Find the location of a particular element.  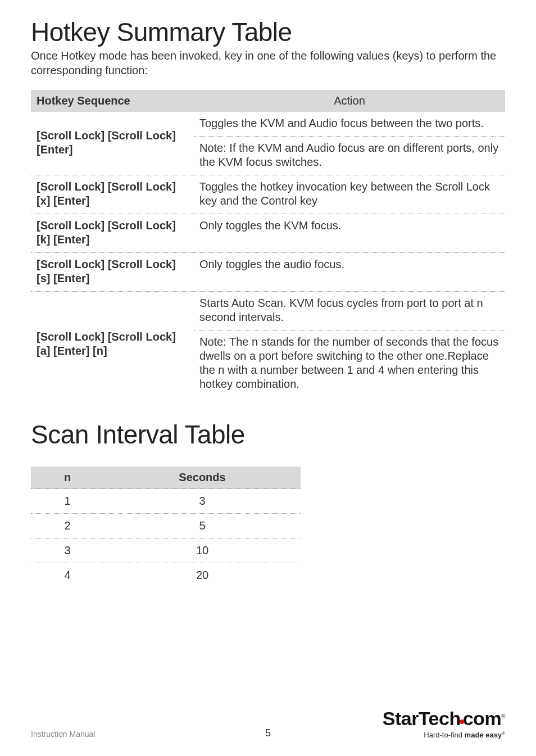

th-seconds: Seconds is located at coordinates (202, 478).